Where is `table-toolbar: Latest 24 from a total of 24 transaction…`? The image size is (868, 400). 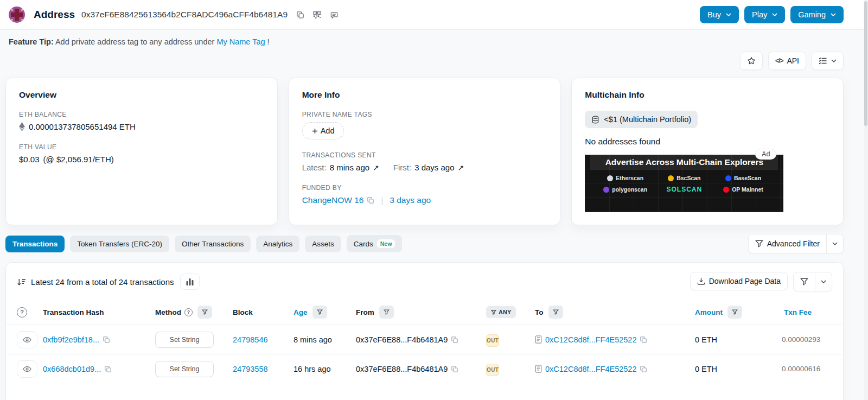 table-toolbar: Latest 24 from a total of 24 transaction… is located at coordinates (424, 281).